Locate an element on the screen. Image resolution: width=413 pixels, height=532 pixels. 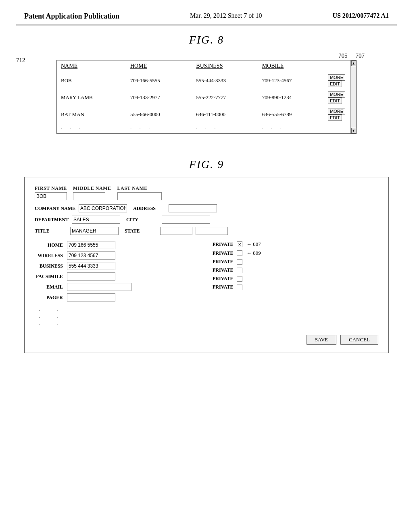
dots-1: ··· is located at coordinates (40, 318).